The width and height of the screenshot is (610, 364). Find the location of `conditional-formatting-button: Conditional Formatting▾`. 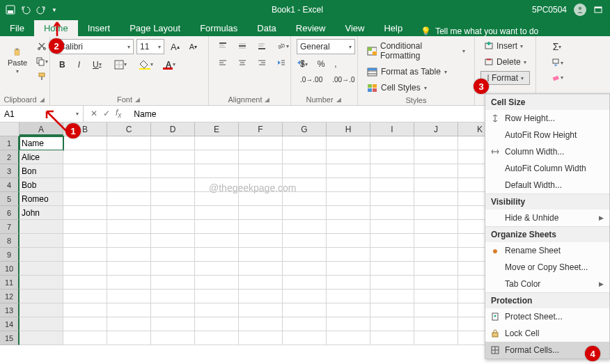

conditional-formatting-button: Conditional Formatting▾ is located at coordinates (416, 51).